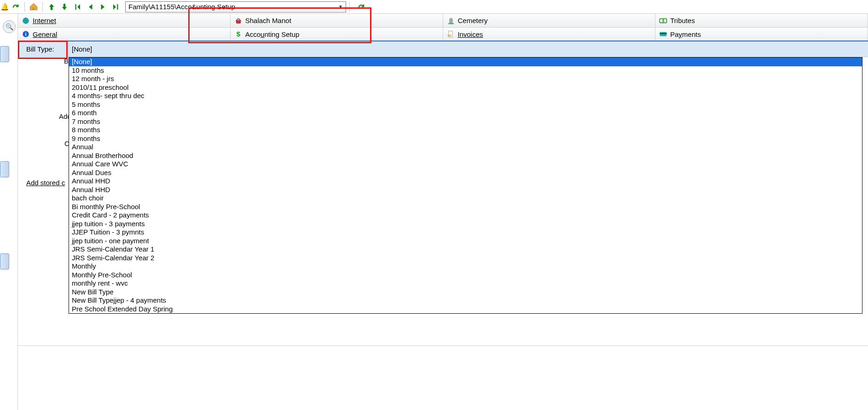  Describe the element at coordinates (26, 34) in the screenshot. I see `svg-text: i` at that location.